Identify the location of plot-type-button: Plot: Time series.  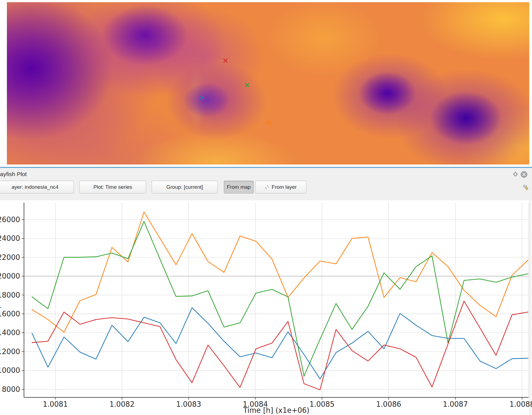
(113, 187).